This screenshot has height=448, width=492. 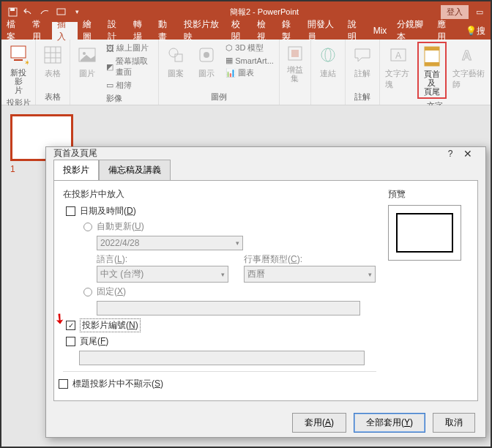 I want to click on redo-icon, so click(x=45, y=12).